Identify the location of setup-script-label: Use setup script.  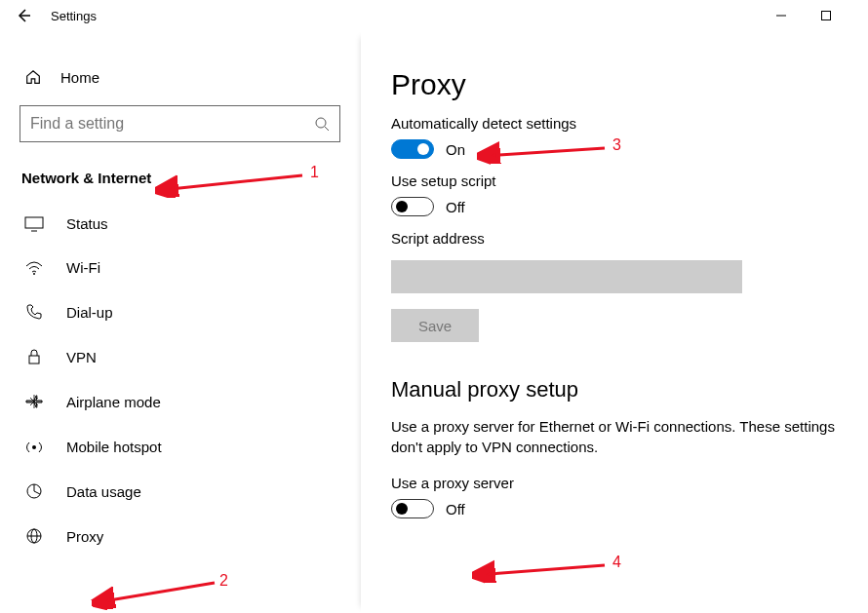
(614, 181).